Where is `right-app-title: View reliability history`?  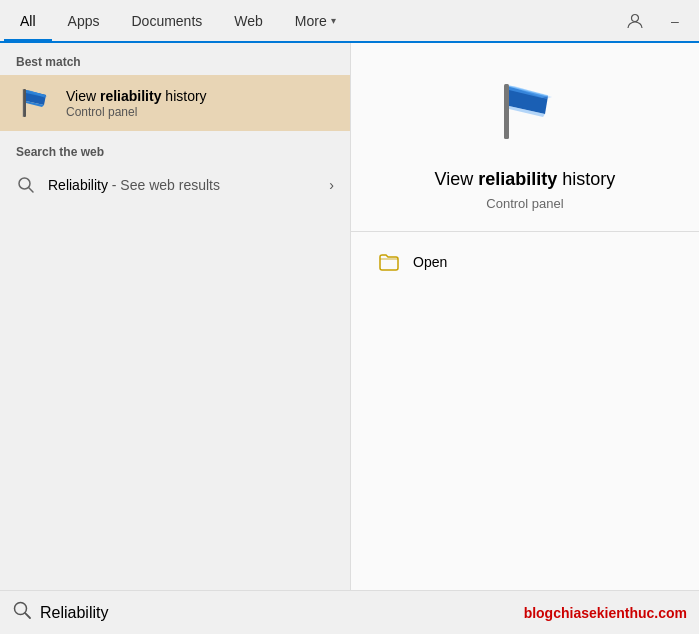 right-app-title: View reliability history is located at coordinates (526, 180).